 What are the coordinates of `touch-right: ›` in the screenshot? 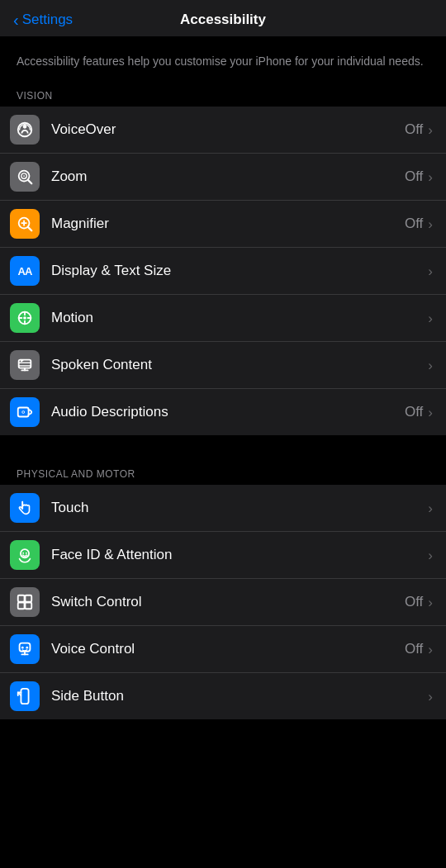 It's located at (429, 509).